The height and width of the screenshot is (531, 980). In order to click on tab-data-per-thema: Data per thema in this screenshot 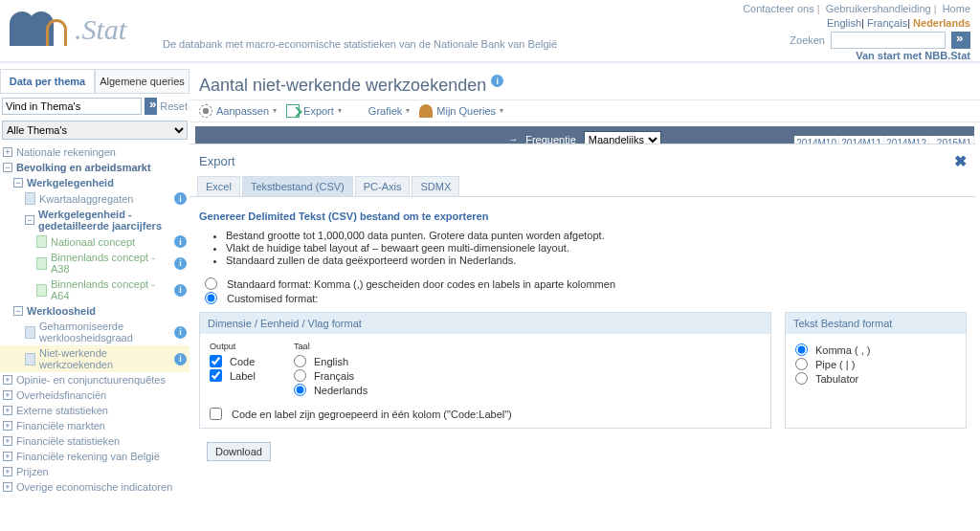, I will do `click(48, 80)`.